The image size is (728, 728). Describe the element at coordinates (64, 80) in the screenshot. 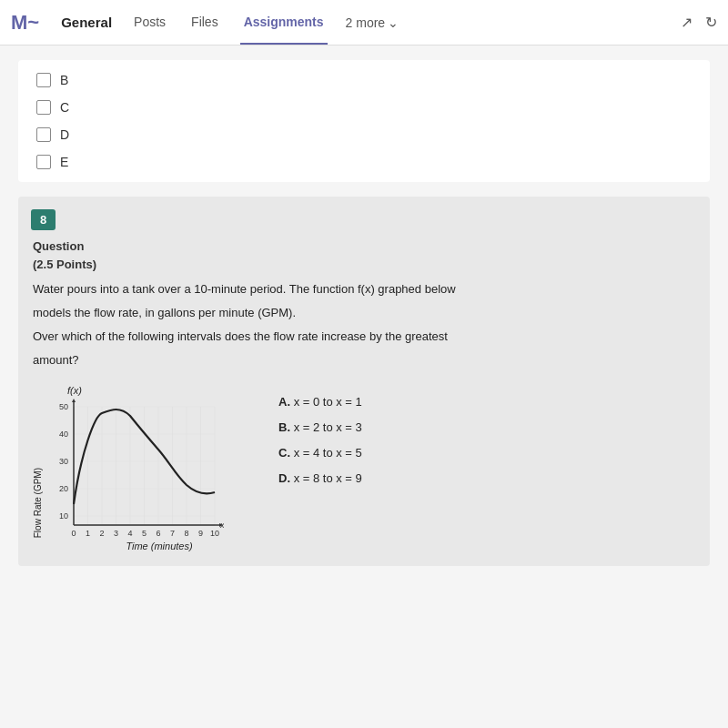

I see `checkbox-b-label: B` at that location.